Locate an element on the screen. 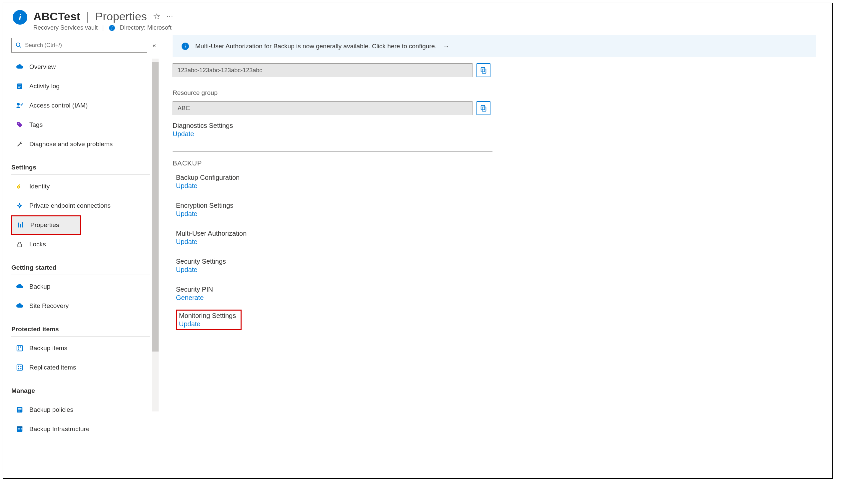 The image size is (853, 504). favorite-star-icon: ☆ is located at coordinates (157, 16).